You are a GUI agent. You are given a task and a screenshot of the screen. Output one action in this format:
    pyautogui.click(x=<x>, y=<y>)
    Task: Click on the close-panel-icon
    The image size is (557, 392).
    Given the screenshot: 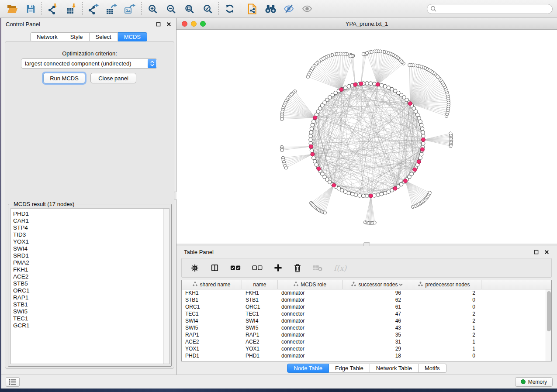 What is the action you would take?
    pyautogui.click(x=169, y=24)
    